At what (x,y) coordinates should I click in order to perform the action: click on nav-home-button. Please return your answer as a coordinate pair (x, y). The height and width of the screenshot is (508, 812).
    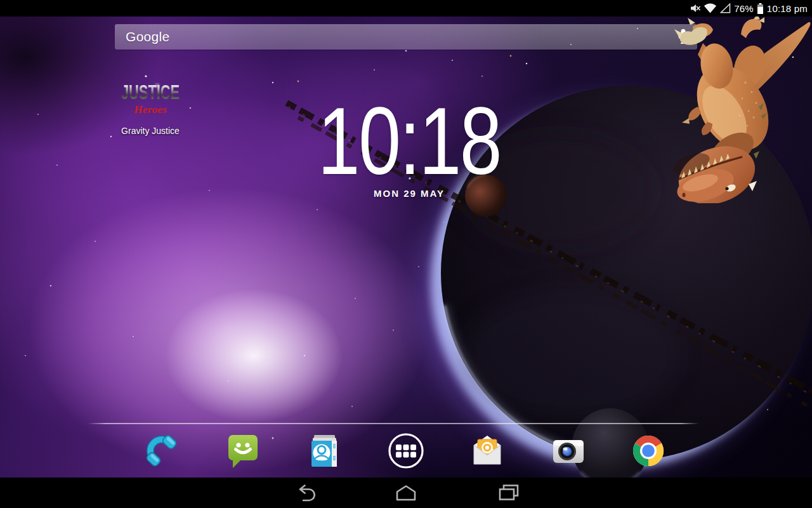
    Looking at the image, I should click on (406, 493).